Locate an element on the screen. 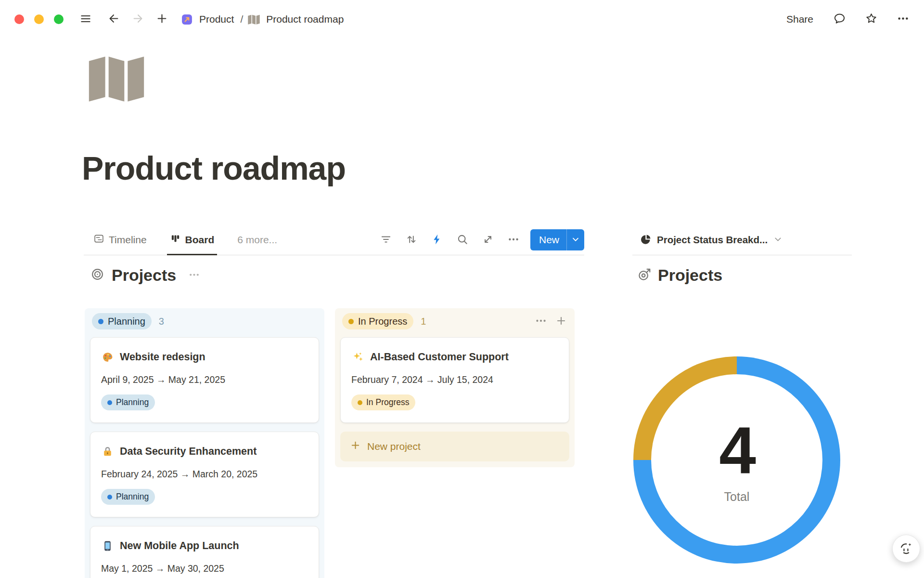 The image size is (924, 578). comment-icon is located at coordinates (839, 19).